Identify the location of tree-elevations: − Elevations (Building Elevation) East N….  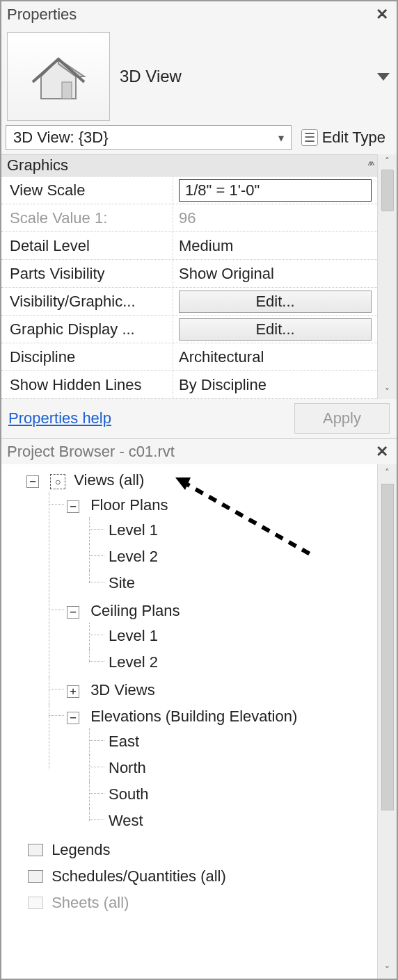
(212, 769).